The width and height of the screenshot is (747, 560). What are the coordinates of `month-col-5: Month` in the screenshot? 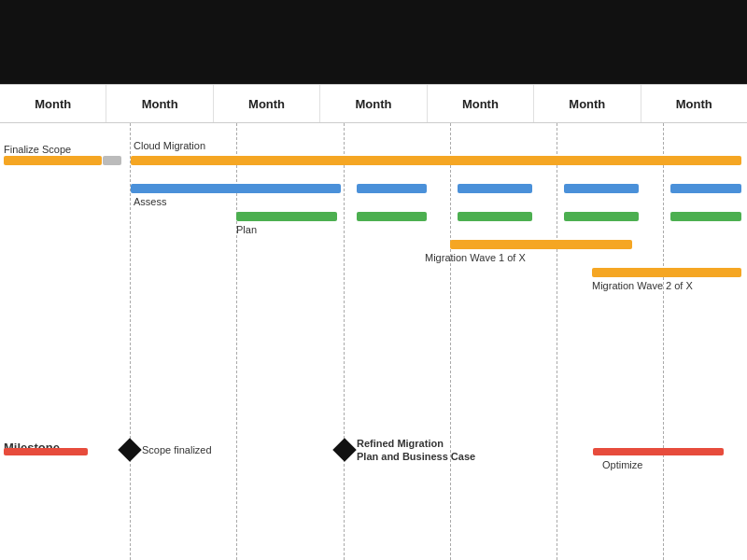 It's located at (481, 104).